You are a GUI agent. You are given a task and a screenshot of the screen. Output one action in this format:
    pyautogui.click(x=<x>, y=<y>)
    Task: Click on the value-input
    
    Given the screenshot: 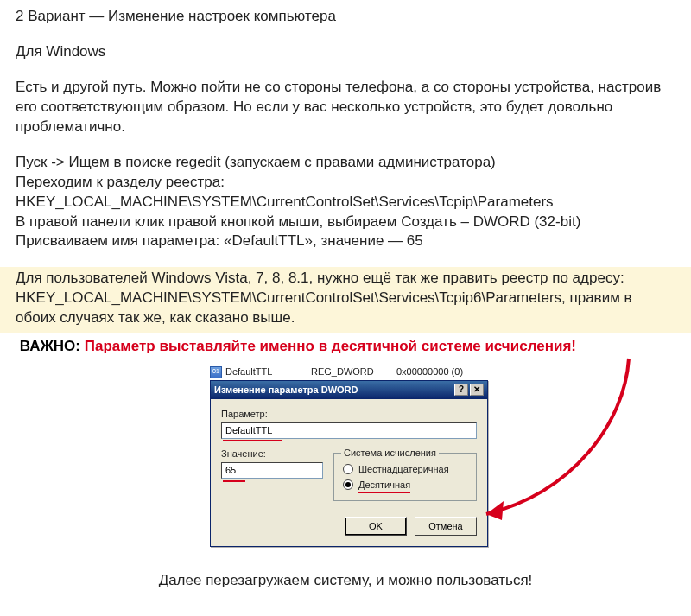 What is the action you would take?
    pyautogui.click(x=272, y=470)
    